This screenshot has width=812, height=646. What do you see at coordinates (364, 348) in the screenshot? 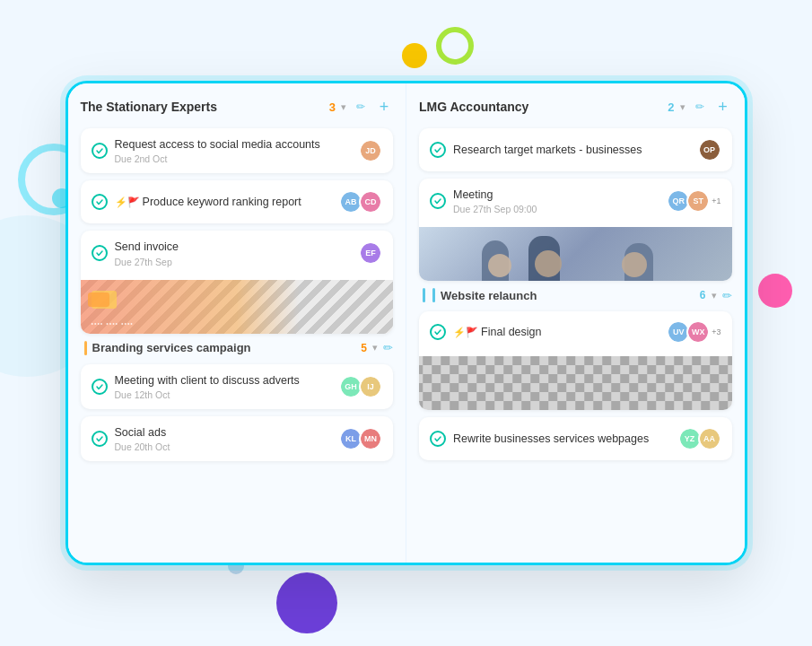
I see `section-count-branding: 5` at bounding box center [364, 348].